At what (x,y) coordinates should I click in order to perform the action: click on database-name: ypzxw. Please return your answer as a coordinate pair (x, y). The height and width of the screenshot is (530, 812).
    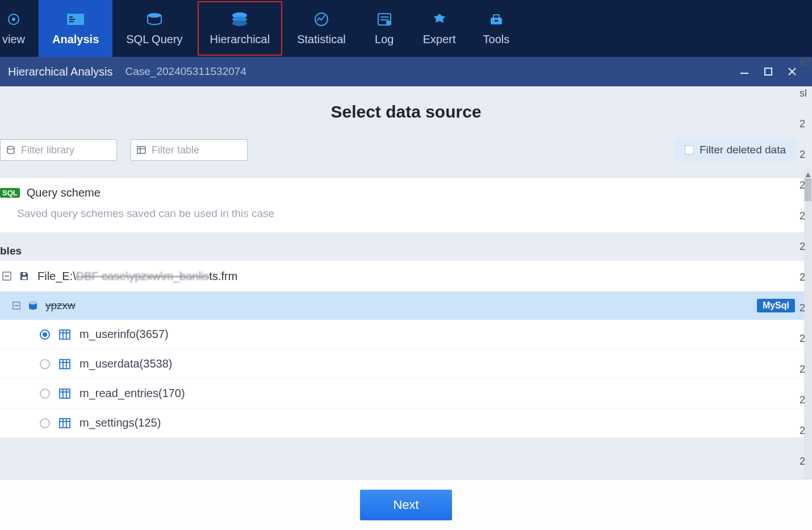
    Looking at the image, I should click on (60, 306).